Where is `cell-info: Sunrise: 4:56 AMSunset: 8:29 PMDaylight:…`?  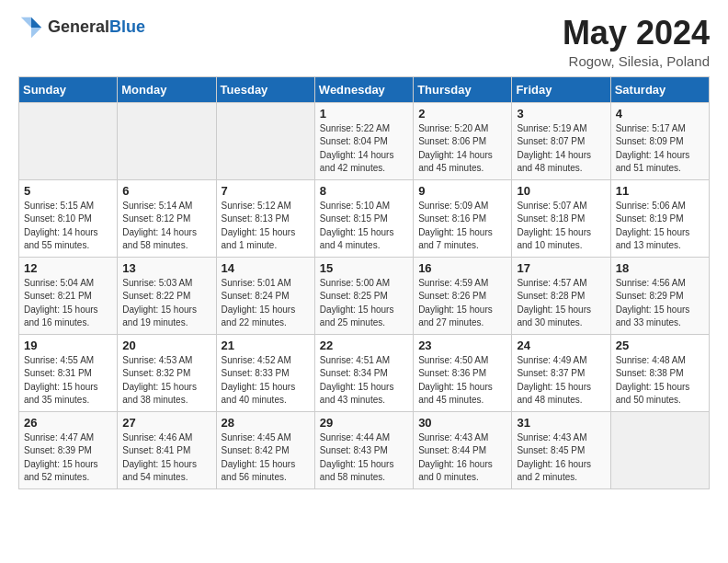
cell-info: Sunrise: 4:56 AMSunset: 8:29 PMDaylight:… is located at coordinates (660, 304).